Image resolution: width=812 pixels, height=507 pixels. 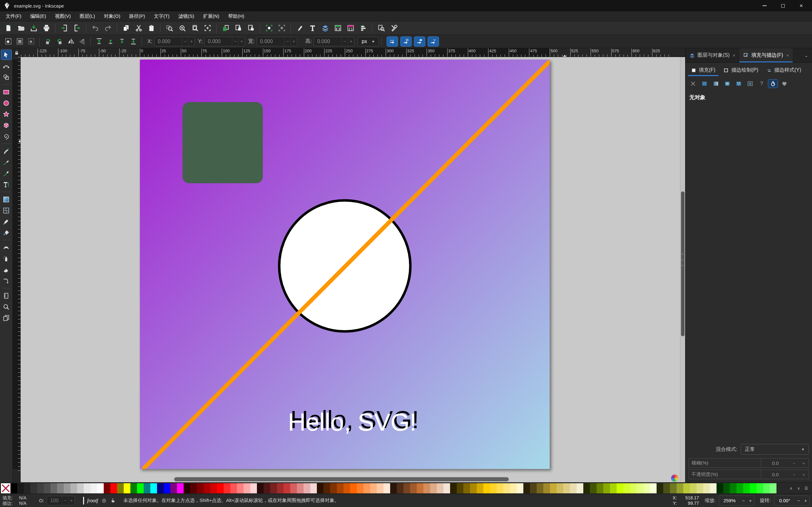 What do you see at coordinates (87, 16) in the screenshot?
I see `menu-item-3: 图层(L)` at bounding box center [87, 16].